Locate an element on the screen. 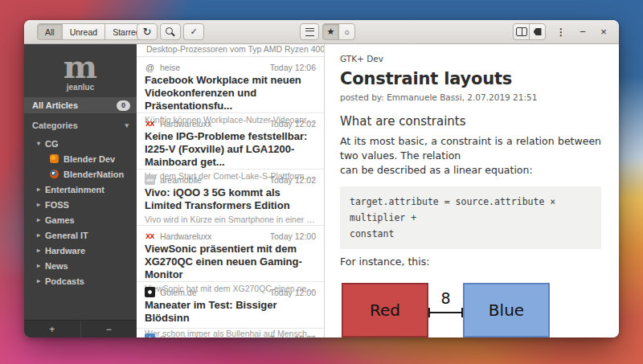 Image resolution: width=643 pixels, height=364 pixels. sidebar: m jeanluc All Articles 0 Categories ▾ ▾ … is located at coordinates (80, 191).